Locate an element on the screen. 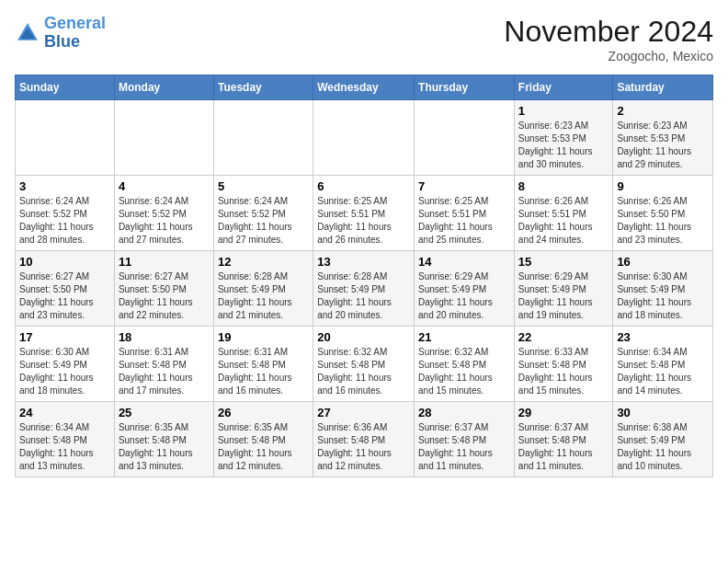 This screenshot has height=563, width=728. day-number: 7 is located at coordinates (464, 186).